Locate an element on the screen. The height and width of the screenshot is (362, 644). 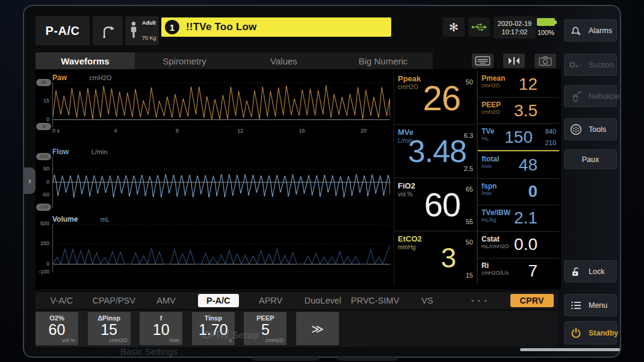
menu-button: Menu is located at coordinates (590, 305).